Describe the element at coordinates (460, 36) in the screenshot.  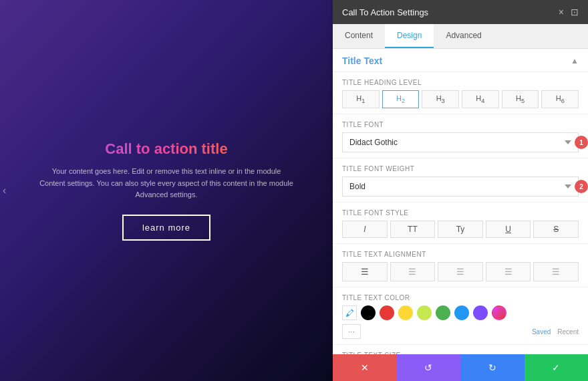
I see `panel-tabs: Content Design Advanced` at that location.